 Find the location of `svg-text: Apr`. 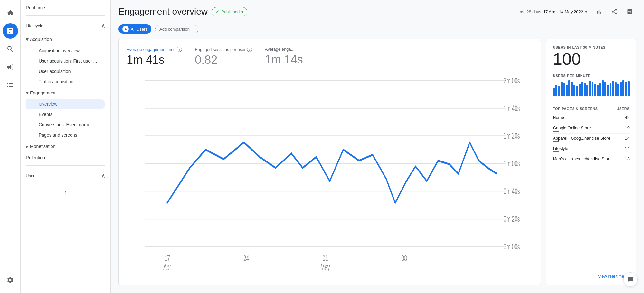

svg-text: Apr is located at coordinates (167, 267).